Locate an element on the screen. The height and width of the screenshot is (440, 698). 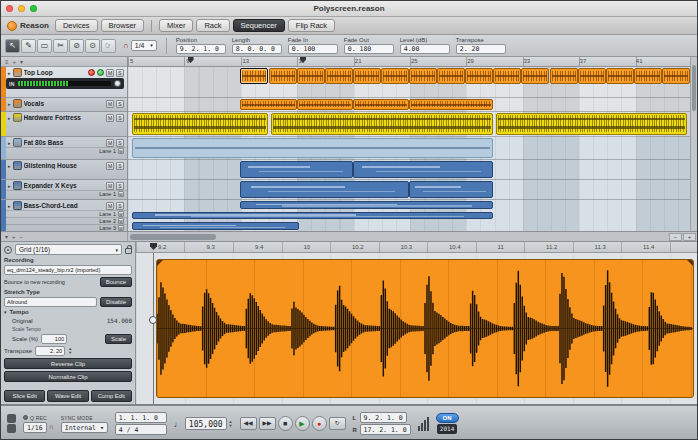
fast-forward-button: ▶▶ is located at coordinates (268, 424).